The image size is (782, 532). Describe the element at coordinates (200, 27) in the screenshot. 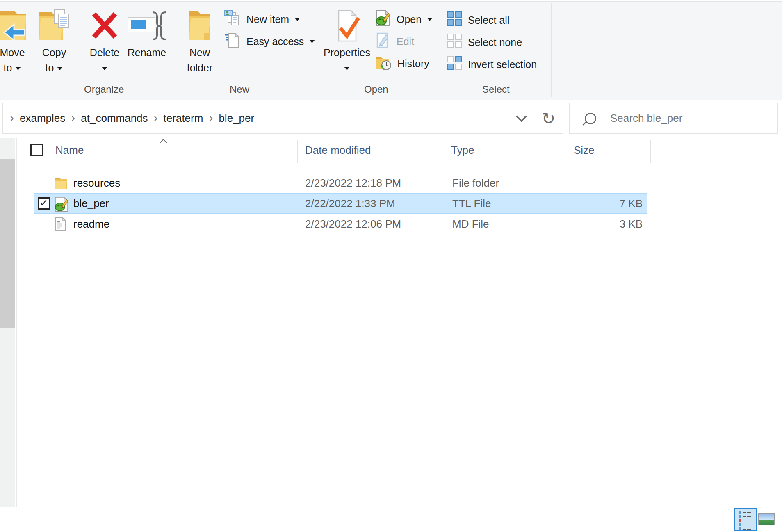

I see `new-folder-icon` at that location.